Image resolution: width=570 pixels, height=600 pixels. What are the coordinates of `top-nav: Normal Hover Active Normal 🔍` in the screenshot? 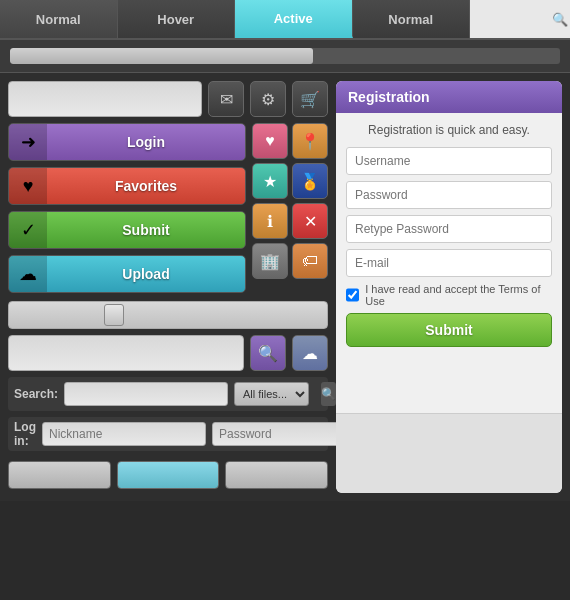 It's located at (285, 20).